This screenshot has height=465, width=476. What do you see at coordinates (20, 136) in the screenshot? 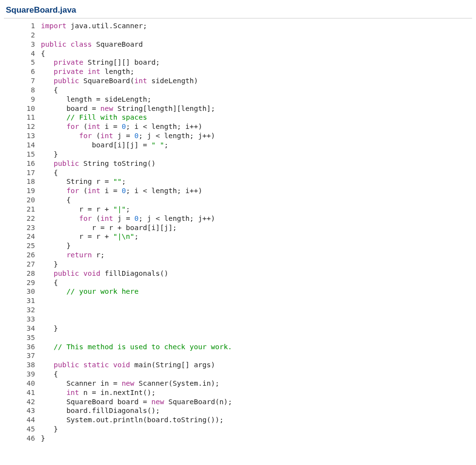
I see `line-number: 13` at bounding box center [20, 136].